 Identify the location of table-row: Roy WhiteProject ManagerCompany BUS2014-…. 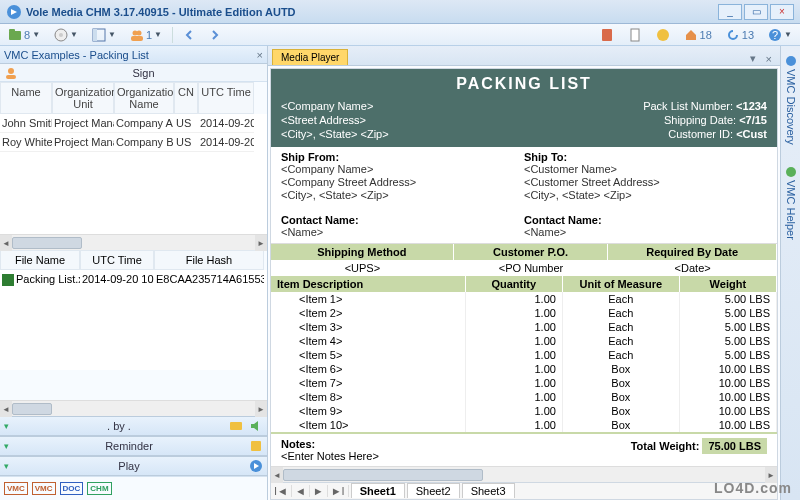
(134, 142).